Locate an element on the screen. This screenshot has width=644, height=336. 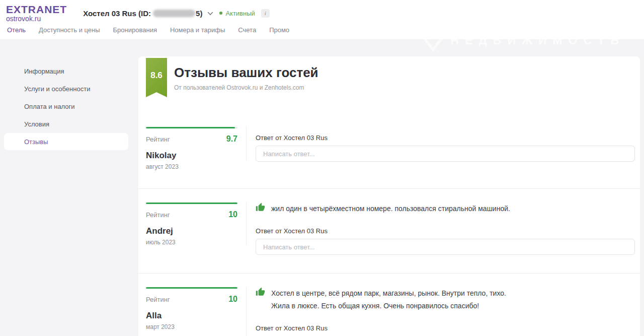
nav-item: Счета is located at coordinates (247, 32).